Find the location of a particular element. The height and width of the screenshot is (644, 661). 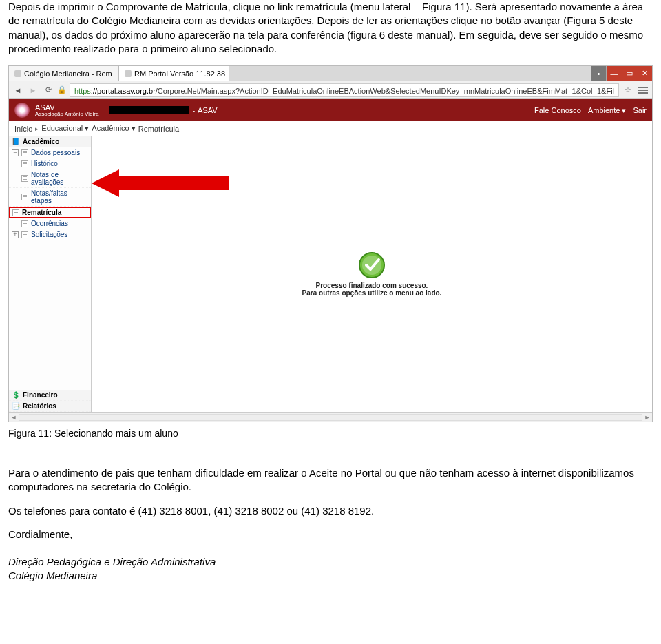

tree-expand-icon: + is located at coordinates (15, 235).